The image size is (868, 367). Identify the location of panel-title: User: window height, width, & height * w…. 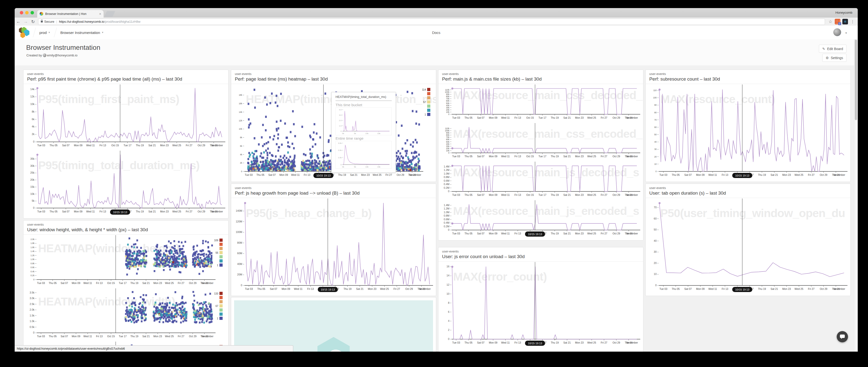
(126, 230).